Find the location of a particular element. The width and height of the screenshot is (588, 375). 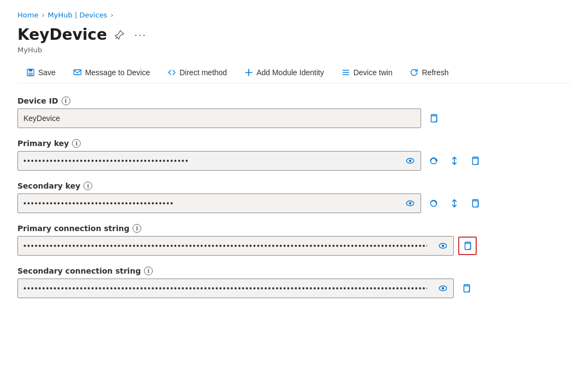

device-id-info-icon: i is located at coordinates (66, 101).